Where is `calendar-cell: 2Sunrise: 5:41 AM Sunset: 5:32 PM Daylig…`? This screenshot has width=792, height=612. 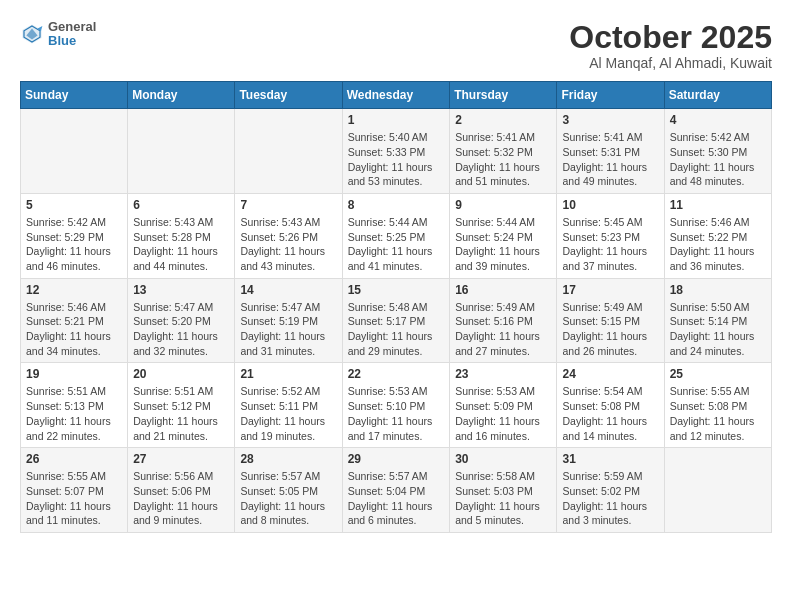
calendar-cell: 2Sunrise: 5:41 AM Sunset: 5:32 PM Daylig… is located at coordinates (504, 152).